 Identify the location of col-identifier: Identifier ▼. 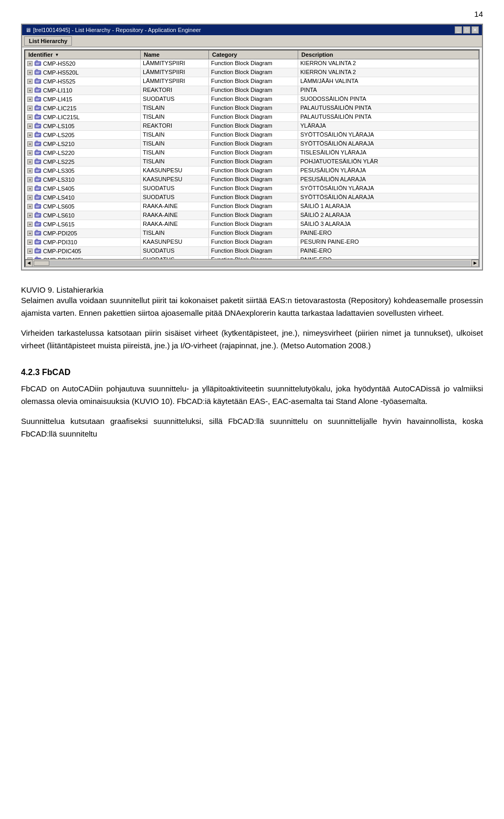
(83, 55).